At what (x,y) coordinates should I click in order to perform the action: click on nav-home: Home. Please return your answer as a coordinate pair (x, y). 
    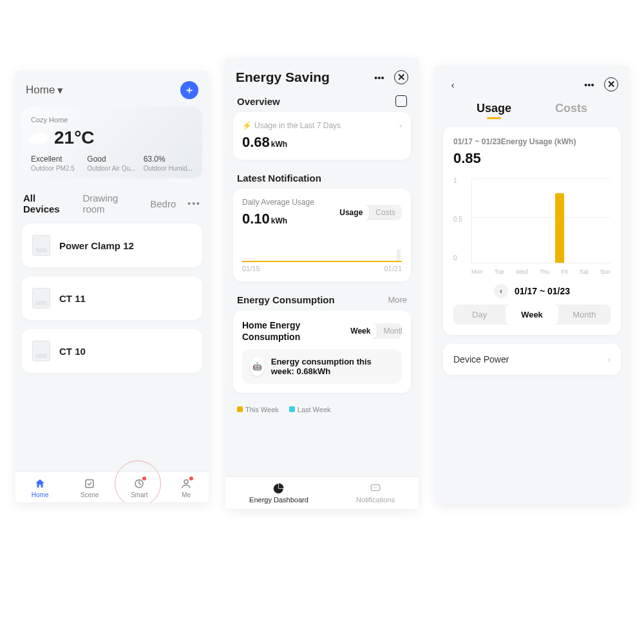
    Looking at the image, I should click on (40, 488).